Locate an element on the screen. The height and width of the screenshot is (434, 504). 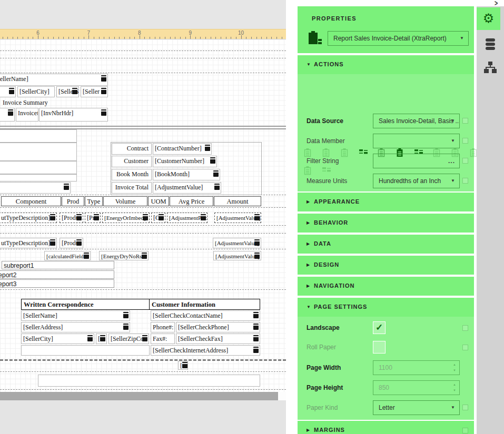
report-control: [AdjustmentPrice is located at coordinates (187, 218).